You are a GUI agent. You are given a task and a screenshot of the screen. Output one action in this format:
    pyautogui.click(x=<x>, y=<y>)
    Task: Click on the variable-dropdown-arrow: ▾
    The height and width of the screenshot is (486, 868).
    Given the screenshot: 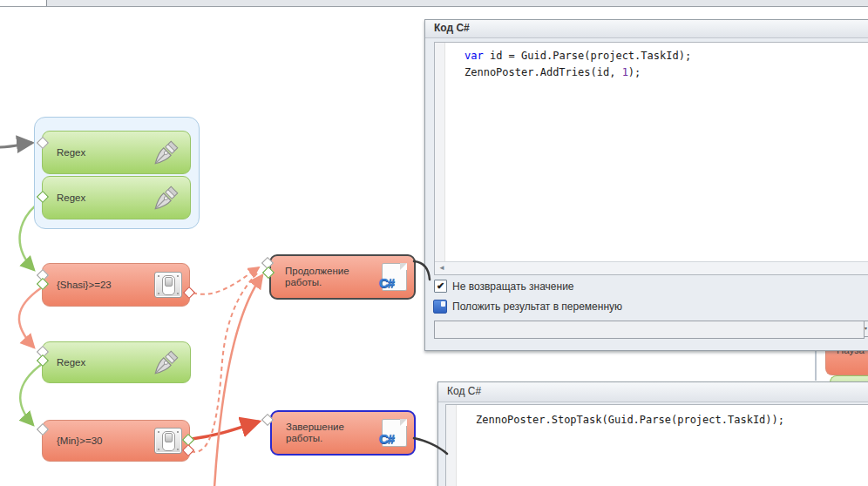 What is the action you would take?
    pyautogui.click(x=866, y=329)
    